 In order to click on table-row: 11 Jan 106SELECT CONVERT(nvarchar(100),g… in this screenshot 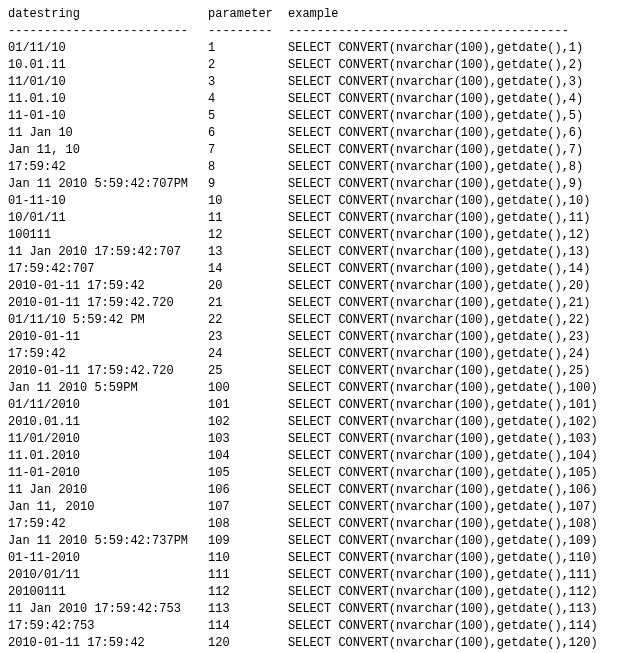, I will do `click(314, 134)`.